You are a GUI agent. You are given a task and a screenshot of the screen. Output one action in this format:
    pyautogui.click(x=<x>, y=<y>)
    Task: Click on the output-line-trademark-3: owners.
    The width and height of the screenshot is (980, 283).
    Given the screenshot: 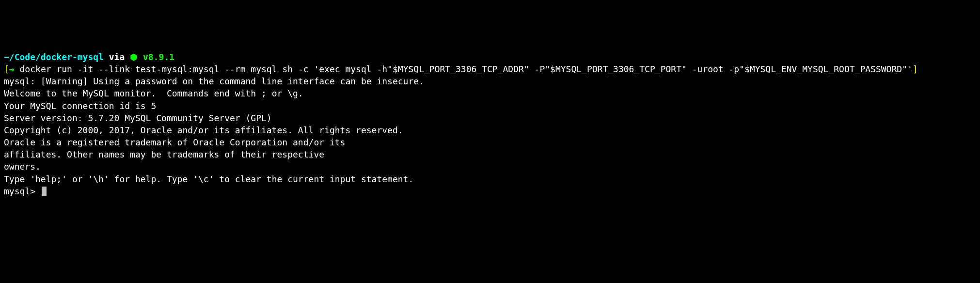 What is the action you would take?
    pyautogui.click(x=490, y=167)
    